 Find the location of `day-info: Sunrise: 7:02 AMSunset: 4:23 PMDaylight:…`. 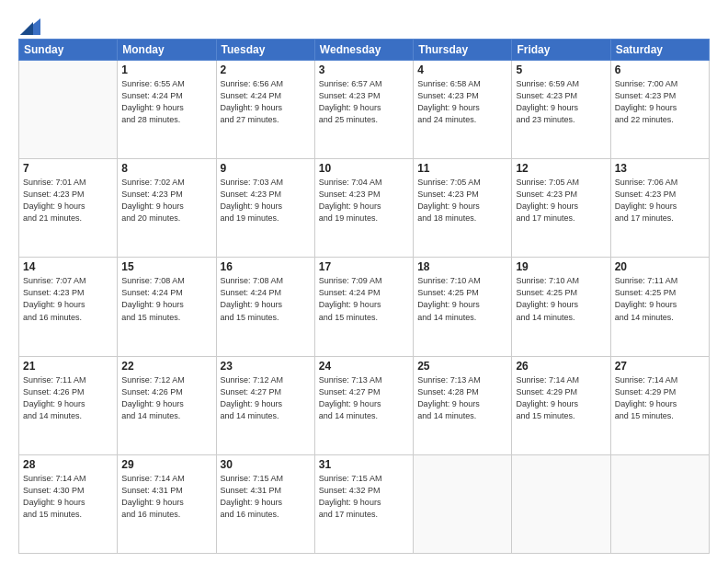

day-info: Sunrise: 7:02 AMSunset: 4:23 PMDaylight:… is located at coordinates (166, 201).